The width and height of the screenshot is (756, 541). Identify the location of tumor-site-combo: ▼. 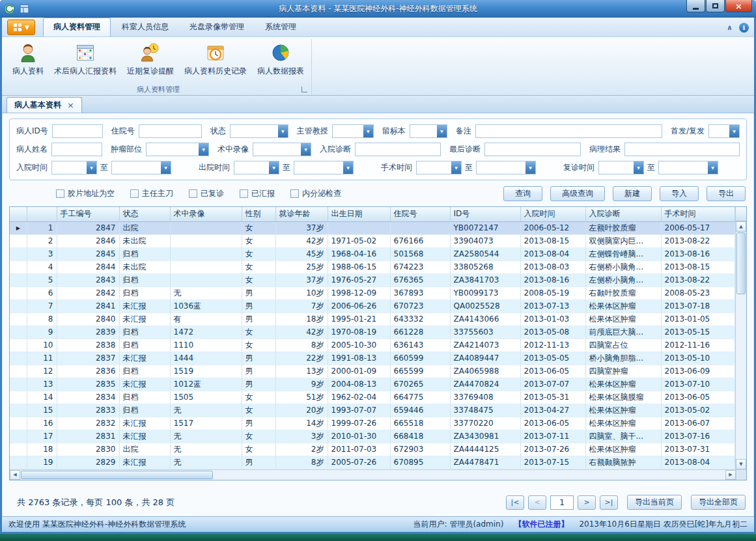
(177, 150).